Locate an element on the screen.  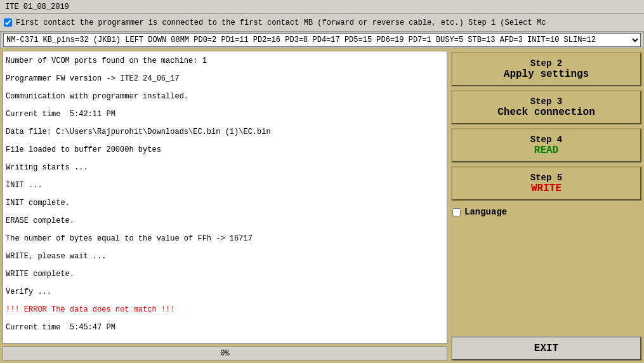
step5-label: Step 5 is located at coordinates (546, 178).